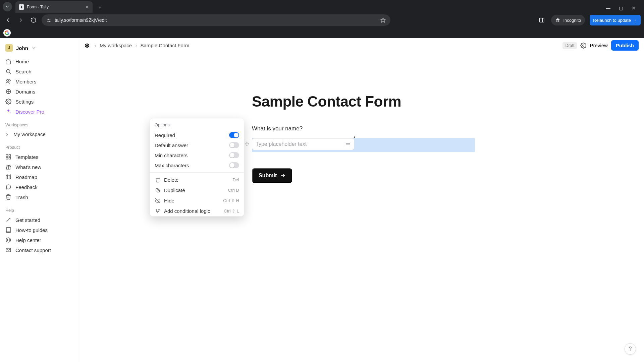  What do you see at coordinates (197, 211) in the screenshot?
I see `action-conditional-logic: Add conditional logic Ctrl ⇧ L` at bounding box center [197, 211].